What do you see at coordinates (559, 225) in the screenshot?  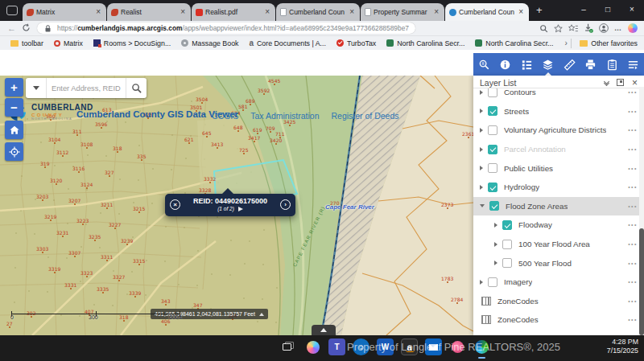 I see `layer-row: Floodway•••` at bounding box center [559, 225].